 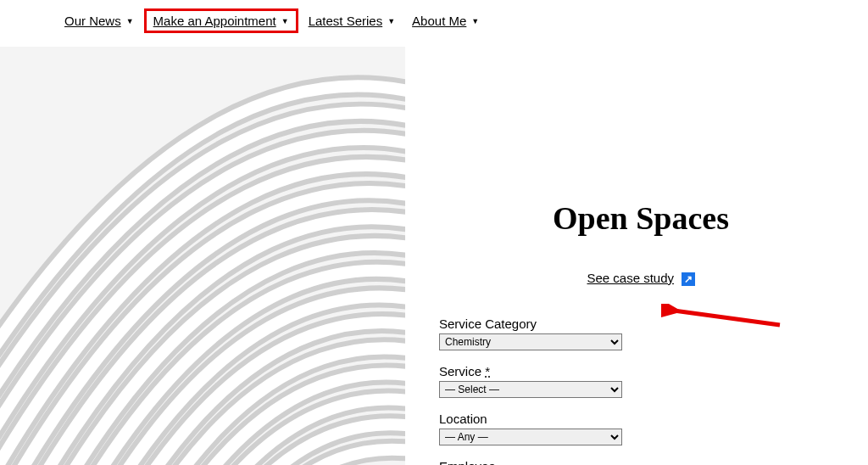 I want to click on nav-item-our-news: Our News ▼, so click(x=99, y=20).